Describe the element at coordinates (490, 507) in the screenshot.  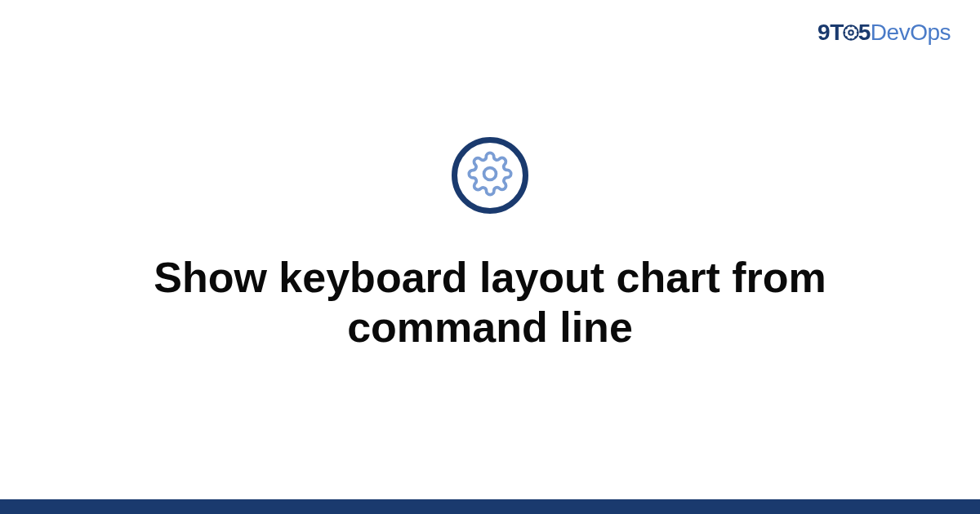
I see `footer-bar` at that location.